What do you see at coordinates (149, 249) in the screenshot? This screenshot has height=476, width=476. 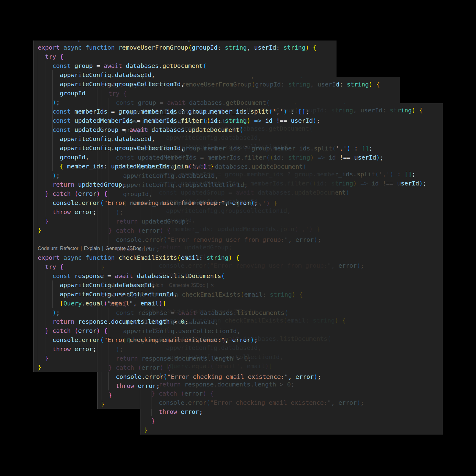 I see `codelens-dismiss-icon: ✕` at bounding box center [149, 249].